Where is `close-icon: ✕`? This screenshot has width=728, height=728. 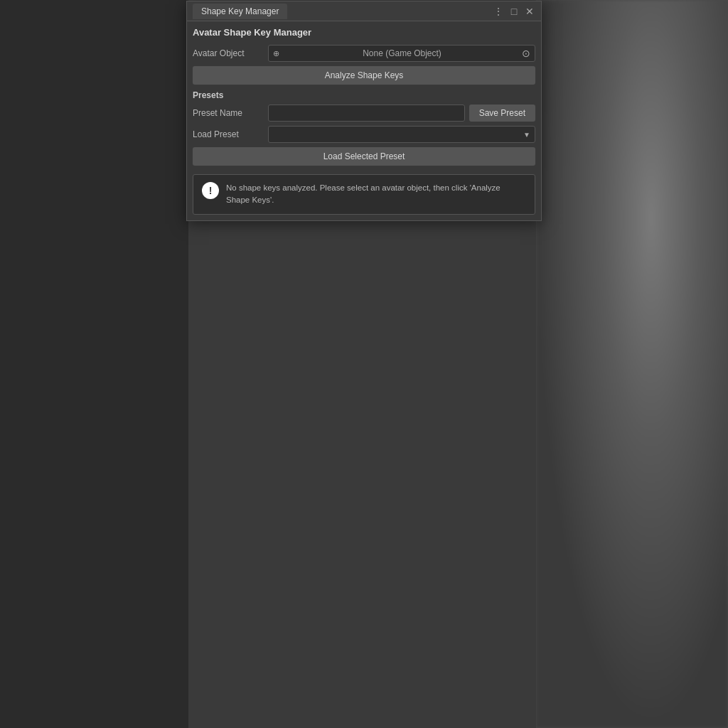
close-icon: ✕ is located at coordinates (530, 11).